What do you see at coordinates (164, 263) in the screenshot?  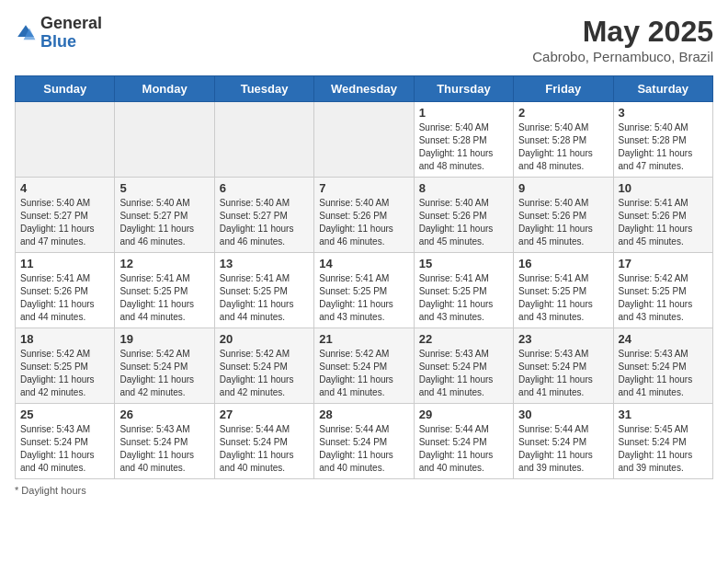 I see `day-number: 12` at bounding box center [164, 263].